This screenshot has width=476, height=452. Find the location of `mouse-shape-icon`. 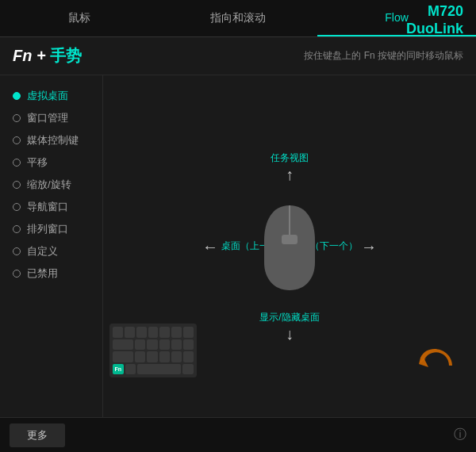

mouse-shape-icon is located at coordinates (290, 247).